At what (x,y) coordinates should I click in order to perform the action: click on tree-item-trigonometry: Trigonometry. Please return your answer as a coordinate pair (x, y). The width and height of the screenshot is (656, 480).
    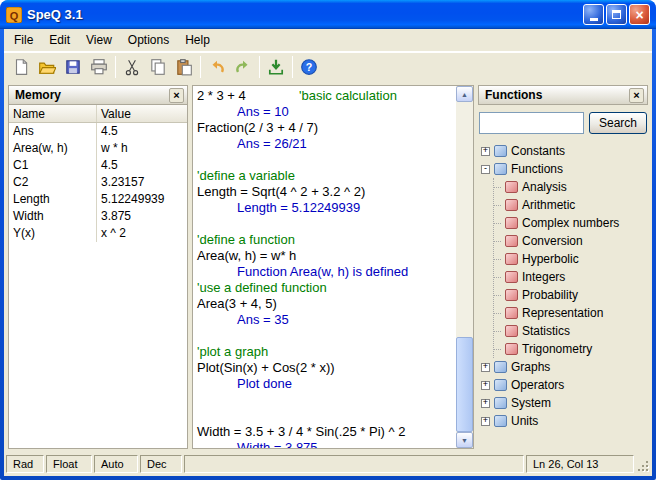
    Looking at the image, I should click on (571, 349).